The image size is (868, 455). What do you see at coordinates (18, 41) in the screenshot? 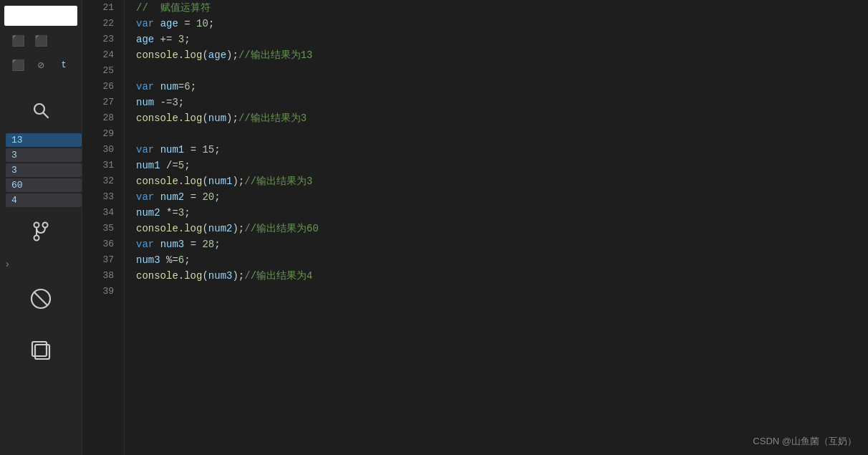
I see `tab-icon-1: ⬛` at bounding box center [18, 41].